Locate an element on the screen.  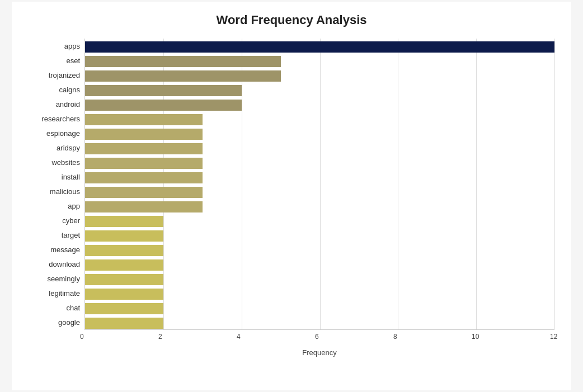
x-axis-labels: 024681012 is located at coordinates (319, 338).